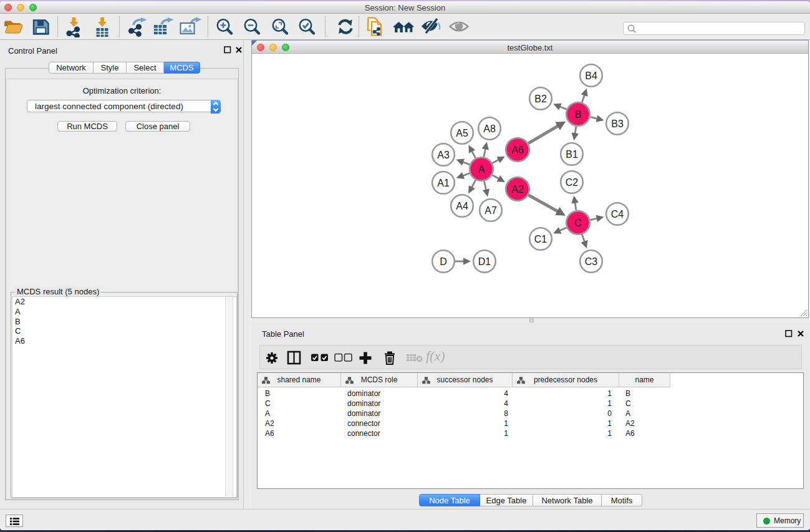 The width and height of the screenshot is (810, 532). I want to click on svg-text: C3, so click(591, 262).